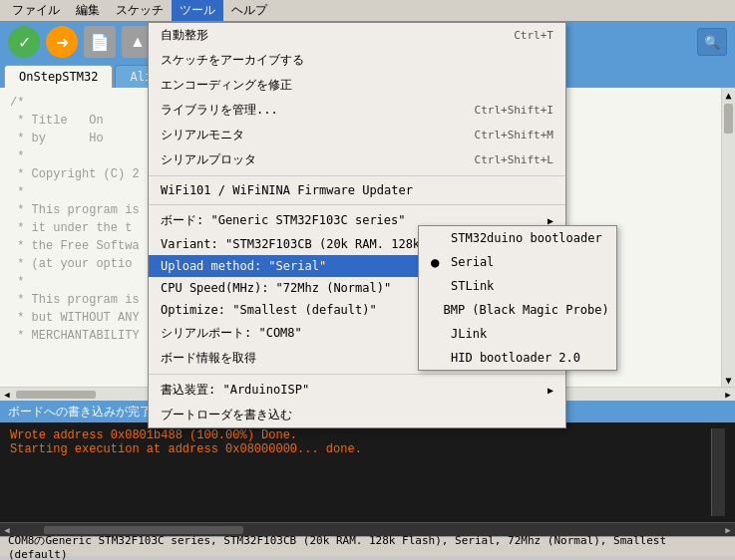 Image resolution: width=735 pixels, height=560 pixels. Describe the element at coordinates (357, 86) in the screenshot. I see `menu-fix-encoding: エンコーディングを修正` at that location.